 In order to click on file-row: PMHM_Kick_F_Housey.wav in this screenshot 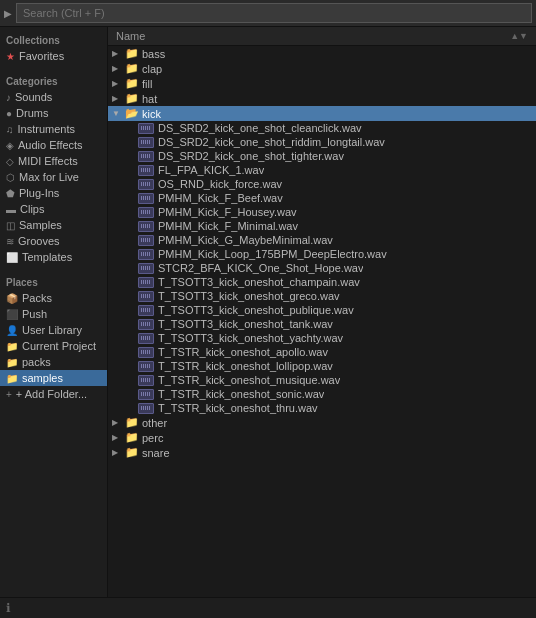, I will do `click(322, 212)`.